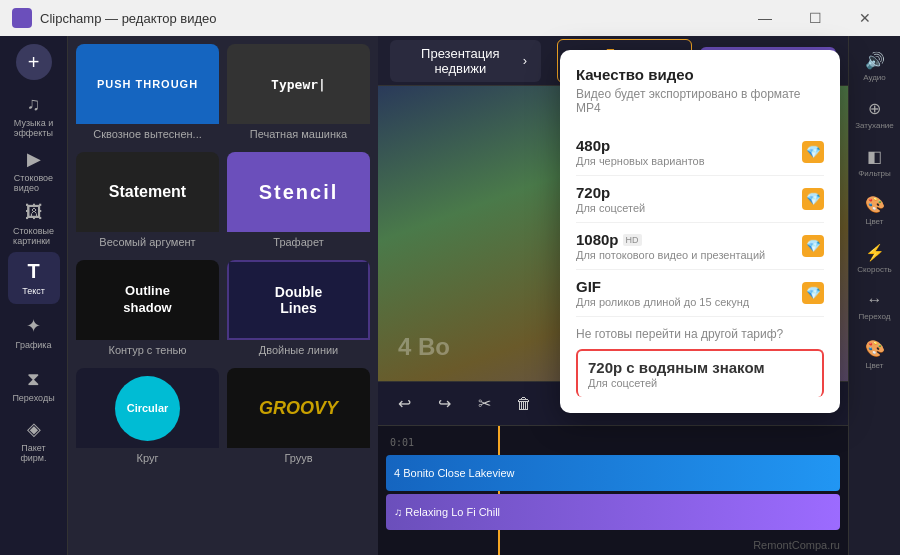 The image size is (900, 555). I want to click on template-push: PUSH THROUGH Сквозное вытеснен..., so click(148, 94).